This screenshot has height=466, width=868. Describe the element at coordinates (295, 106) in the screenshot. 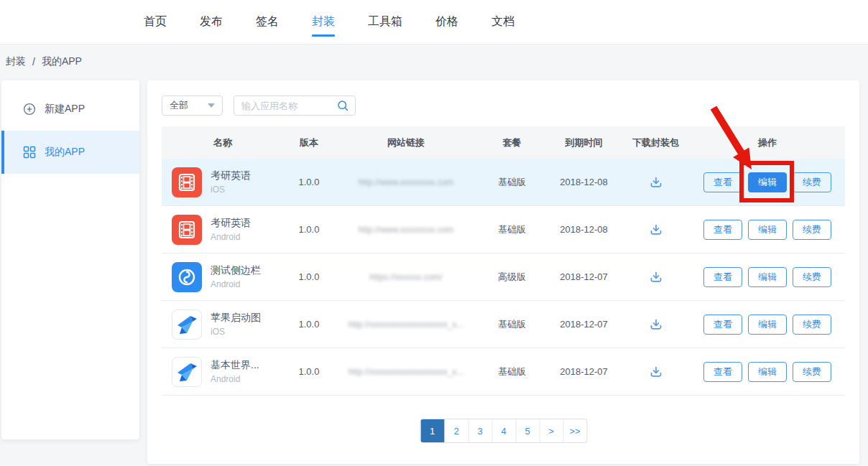

I see `search-box` at that location.